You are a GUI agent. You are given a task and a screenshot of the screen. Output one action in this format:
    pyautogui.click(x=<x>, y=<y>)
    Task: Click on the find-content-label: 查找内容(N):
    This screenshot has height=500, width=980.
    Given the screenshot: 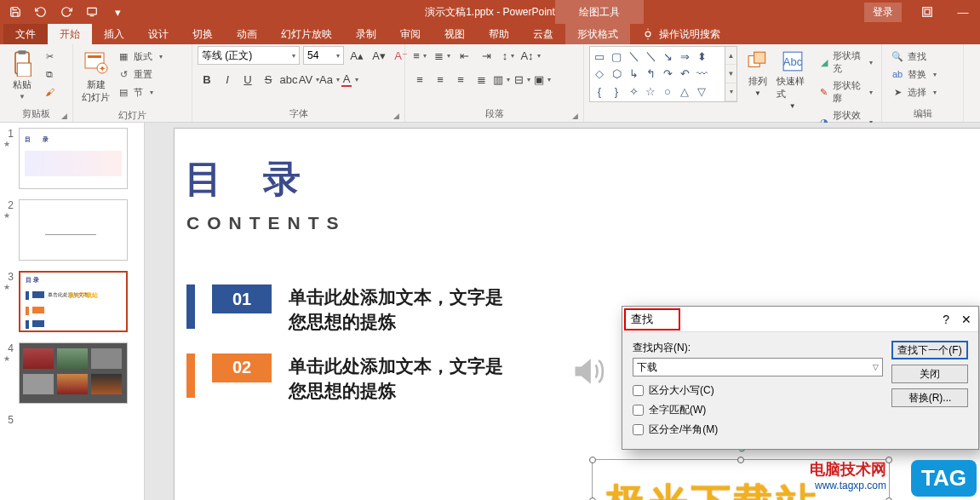 What is the action you would take?
    pyautogui.click(x=758, y=348)
    